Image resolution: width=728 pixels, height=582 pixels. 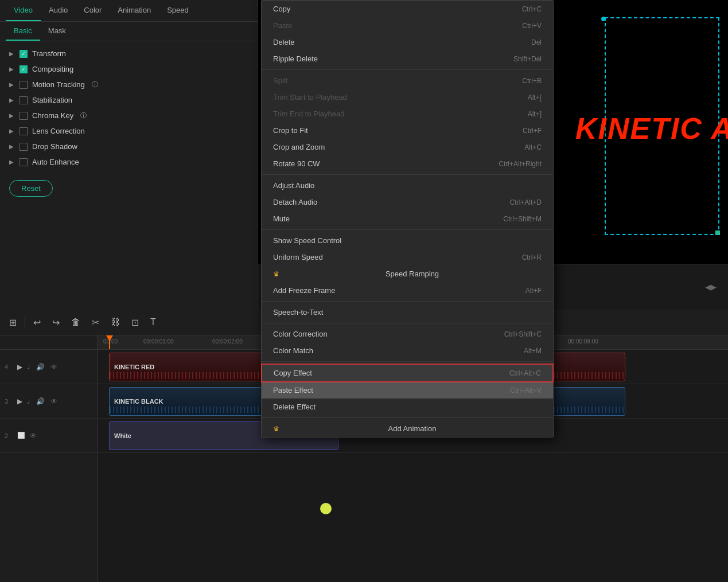 What do you see at coordinates (158, 342) in the screenshot?
I see `time-mark-1: 00:00:01:00` at bounding box center [158, 342].